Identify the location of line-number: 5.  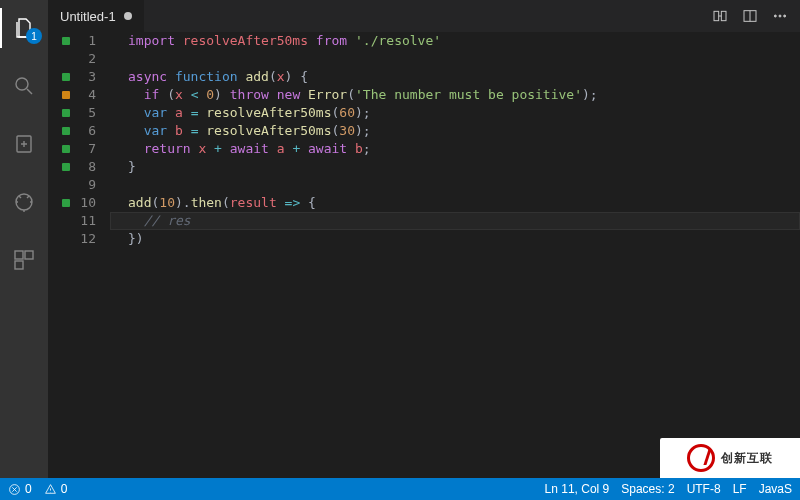
(87, 113).